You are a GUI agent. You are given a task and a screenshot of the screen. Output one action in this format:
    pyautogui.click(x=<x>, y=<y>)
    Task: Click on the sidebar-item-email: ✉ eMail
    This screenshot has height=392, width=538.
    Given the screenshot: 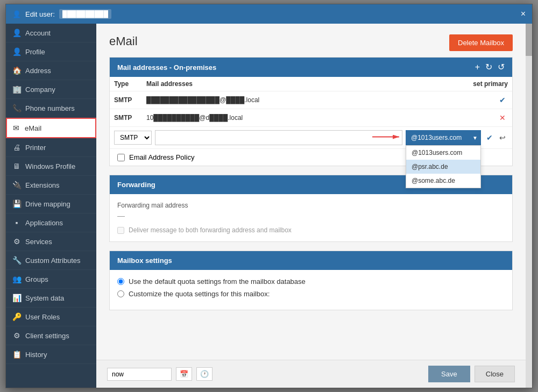 What is the action you would take?
    pyautogui.click(x=51, y=128)
    